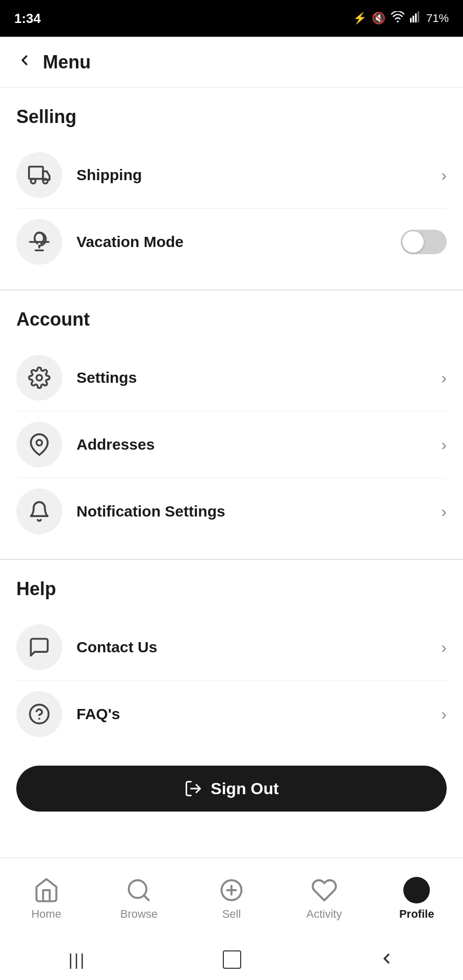 This screenshot has width=463, height=980. I want to click on vacation-mode-icon, so click(39, 242).